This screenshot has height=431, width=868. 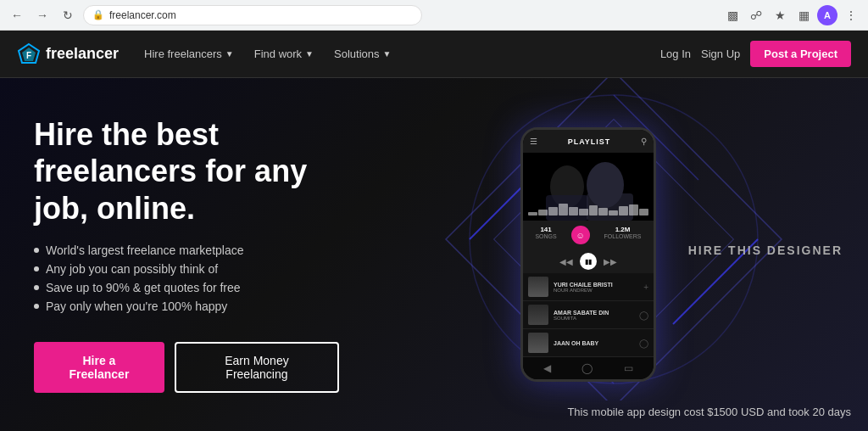 What do you see at coordinates (623, 235) in the screenshot?
I see `phone-followers-stat: 1.2M FOLLOWERS` at bounding box center [623, 235].